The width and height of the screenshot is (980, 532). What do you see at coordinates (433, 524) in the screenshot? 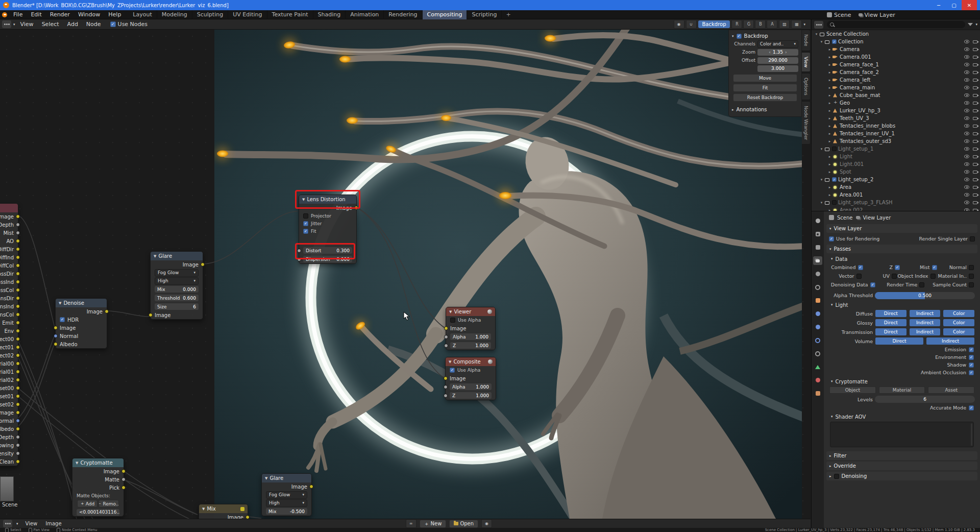
I see `new-image-button: ＋ New` at bounding box center [433, 524].